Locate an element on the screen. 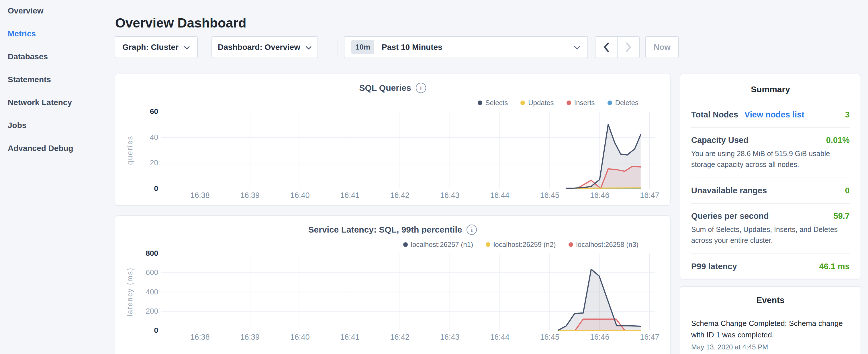  event-timestamp: May 13, 2020 at 4:45 PM is located at coordinates (770, 347).